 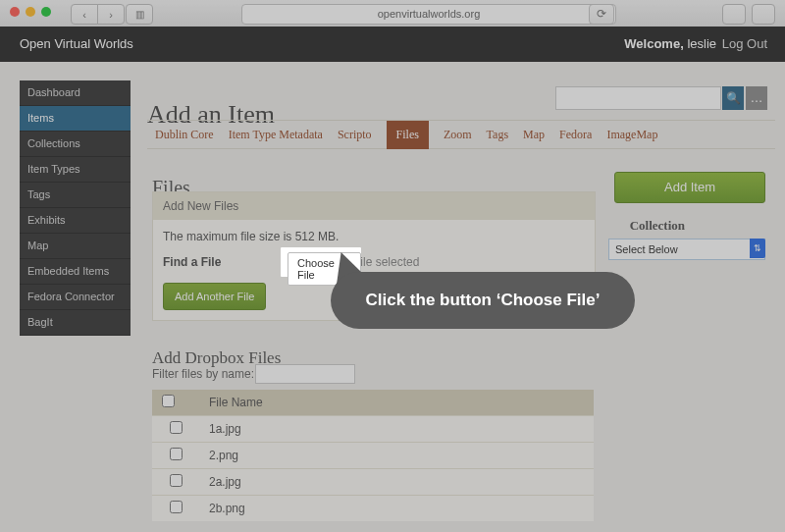 What do you see at coordinates (77, 44) in the screenshot?
I see `site-brand: Open Virtual Worlds` at bounding box center [77, 44].